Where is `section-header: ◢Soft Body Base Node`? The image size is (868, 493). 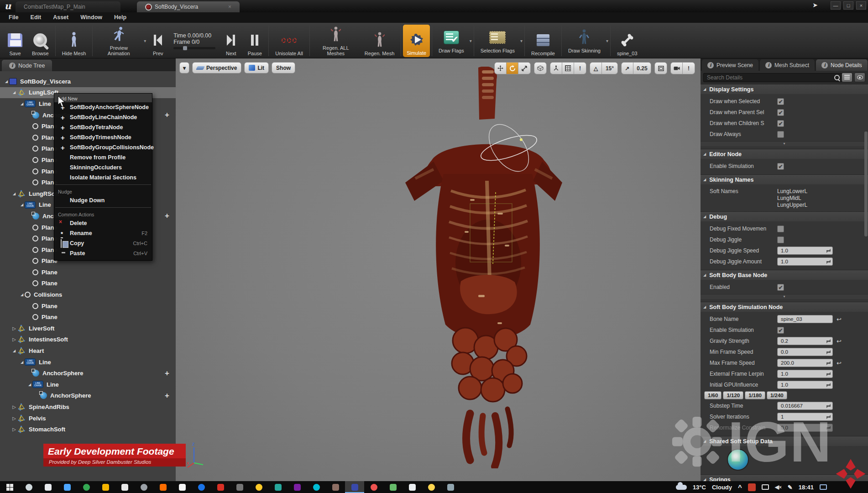
section-header: ◢Soft Body Base Node is located at coordinates (784, 275).